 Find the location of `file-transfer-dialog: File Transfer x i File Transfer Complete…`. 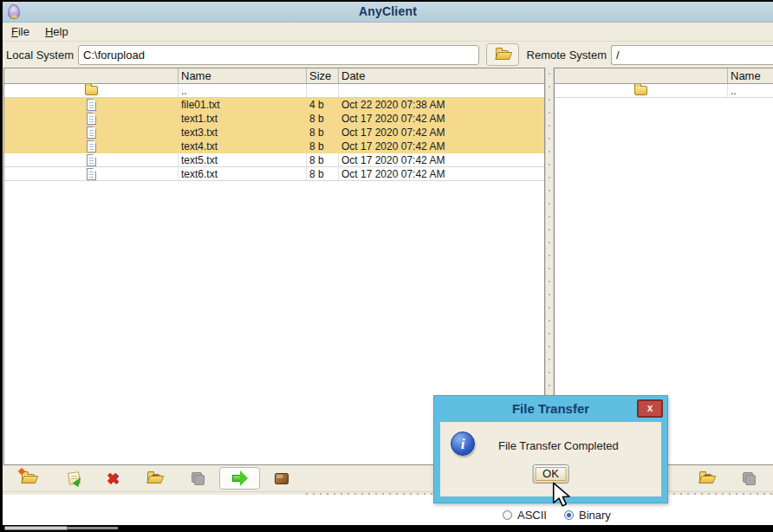

file-transfer-dialog: File Transfer x i File Transfer Complete… is located at coordinates (551, 449).